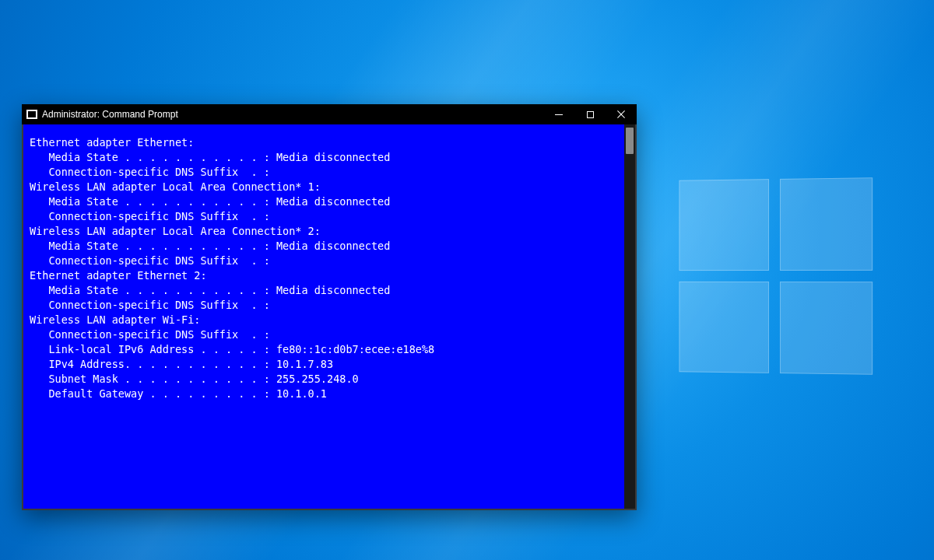 The image size is (934, 560). I want to click on maximize-button, so click(590, 114).